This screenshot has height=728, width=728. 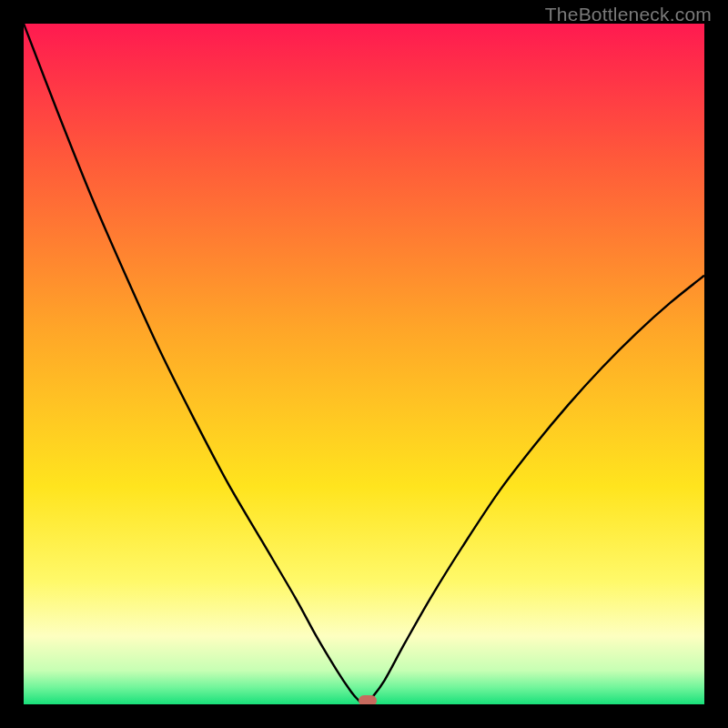 What do you see at coordinates (368, 700) in the screenshot?
I see `optimum-marker` at bounding box center [368, 700].